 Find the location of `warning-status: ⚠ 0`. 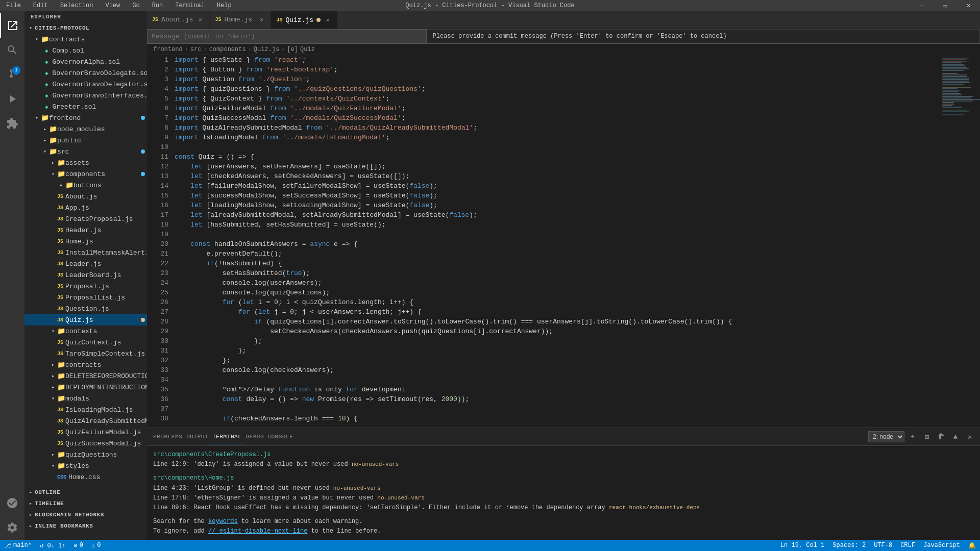

warning-status: ⚠ 0 is located at coordinates (96, 545).